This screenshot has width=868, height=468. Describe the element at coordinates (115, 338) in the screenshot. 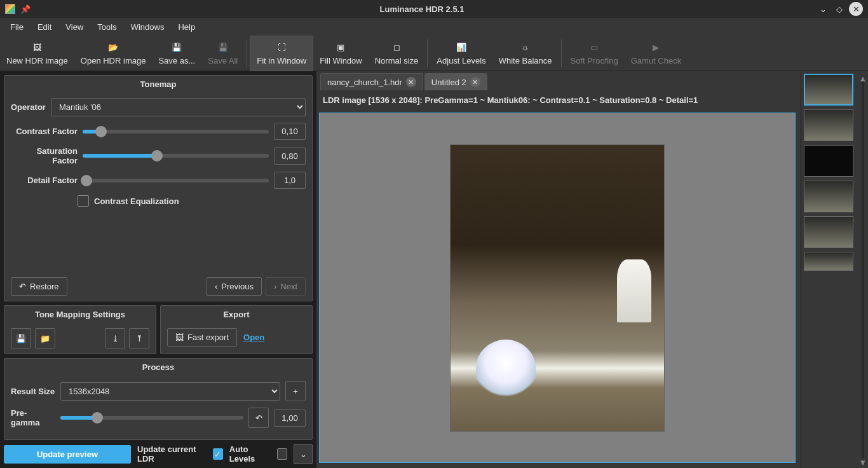

I see `tms-import-button: ⤓` at that location.